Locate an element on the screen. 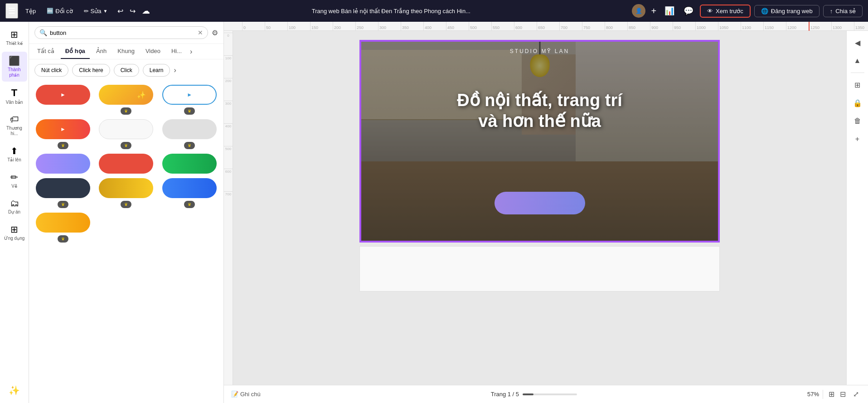 The image size is (868, 403). ruler-vertical: 0 100 200 300 400 500 600 700 is located at coordinates (228, 208).